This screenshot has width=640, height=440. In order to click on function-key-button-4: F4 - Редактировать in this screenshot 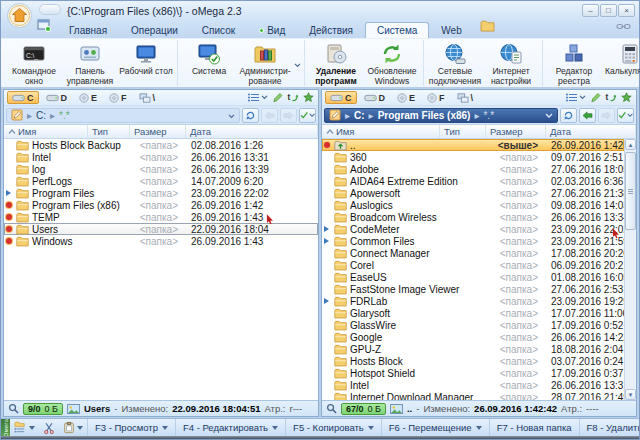, I will do `click(230, 428)`.